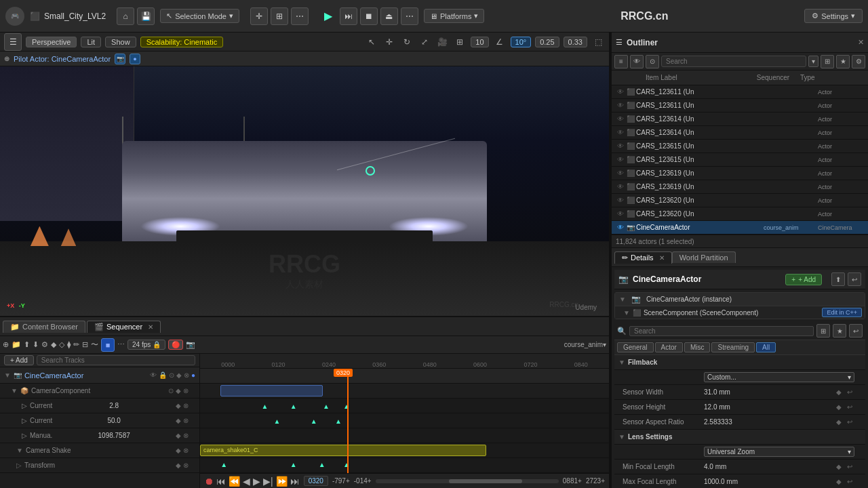  I want to click on seq-folder-icon: 📁, so click(16, 344).